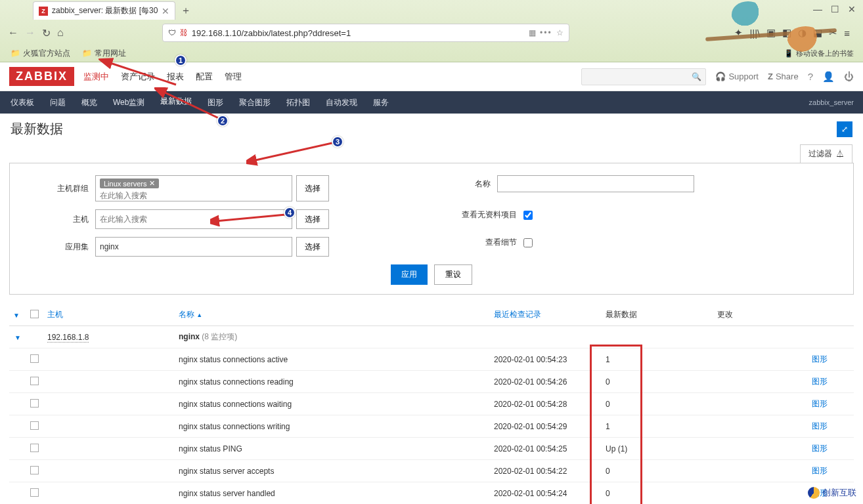 This screenshot has width=863, height=504. What do you see at coordinates (852, 9) in the screenshot?
I see `close-window-button: ✕` at bounding box center [852, 9].